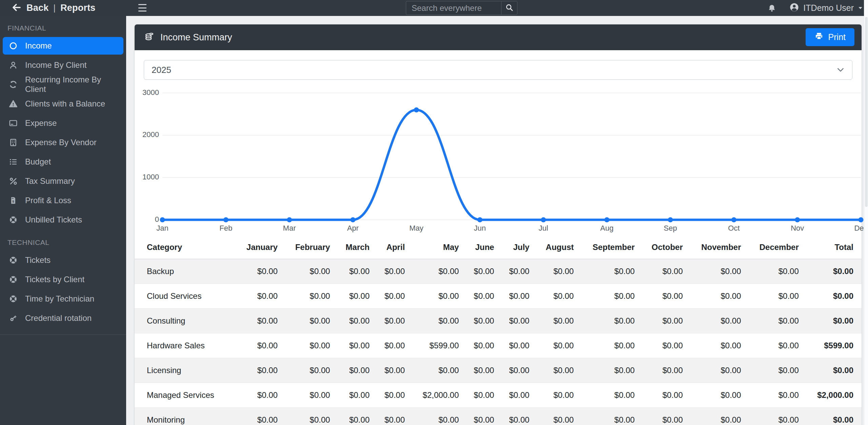  Describe the element at coordinates (498, 395) in the screenshot. I see `table-row-managed-services: Managed Services$0.00$0.00$0.00$0.00$2,0…` at that location.